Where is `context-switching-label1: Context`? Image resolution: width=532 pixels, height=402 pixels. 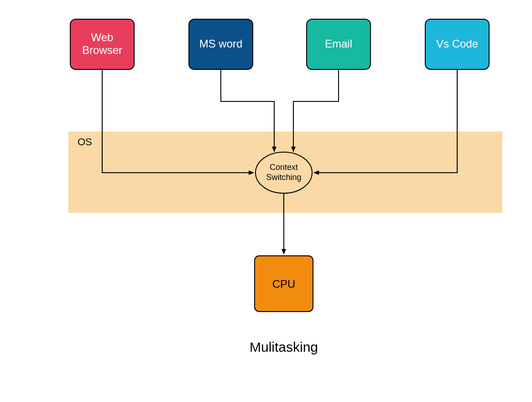 context-switching-label1: Context is located at coordinates (284, 167).